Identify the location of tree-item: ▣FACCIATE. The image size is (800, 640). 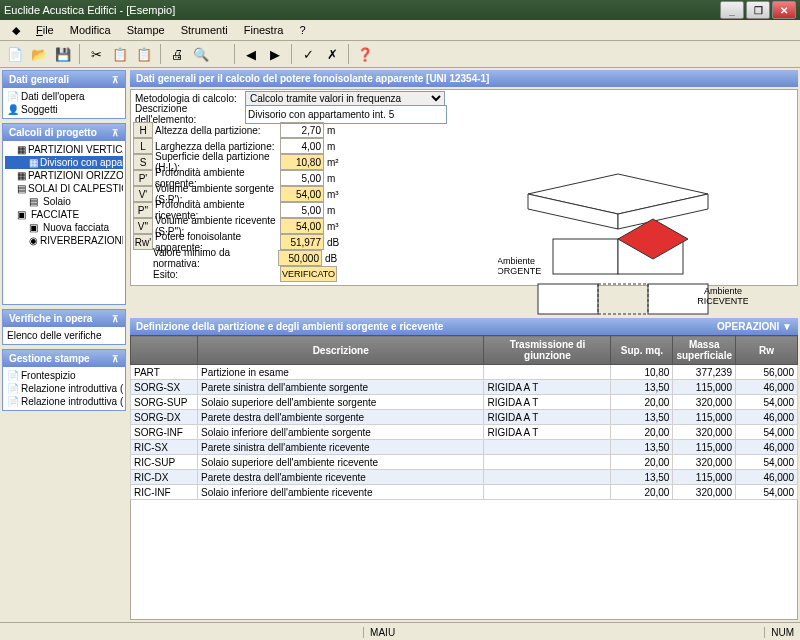
(64, 214).